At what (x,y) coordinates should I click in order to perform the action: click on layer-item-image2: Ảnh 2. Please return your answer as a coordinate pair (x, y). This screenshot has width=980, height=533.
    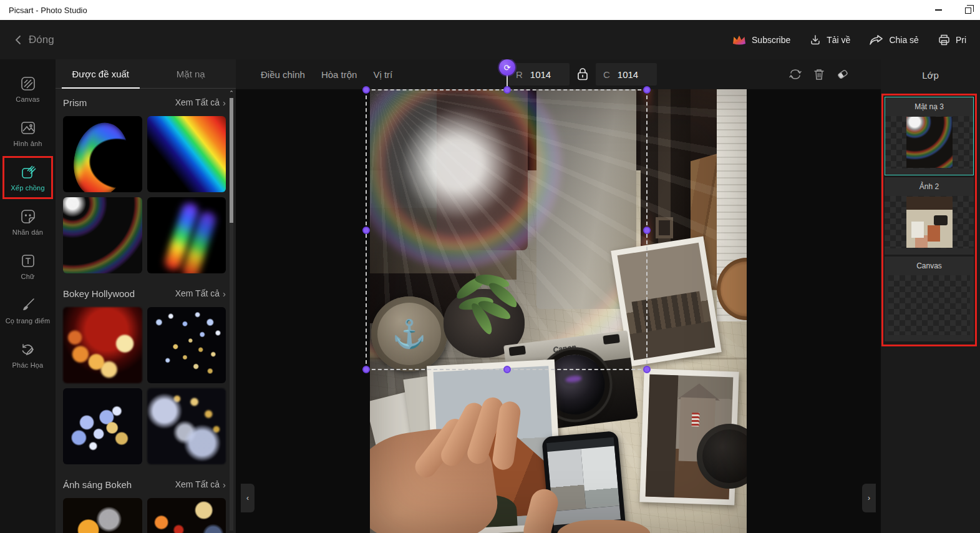
    Looking at the image, I should click on (929, 216).